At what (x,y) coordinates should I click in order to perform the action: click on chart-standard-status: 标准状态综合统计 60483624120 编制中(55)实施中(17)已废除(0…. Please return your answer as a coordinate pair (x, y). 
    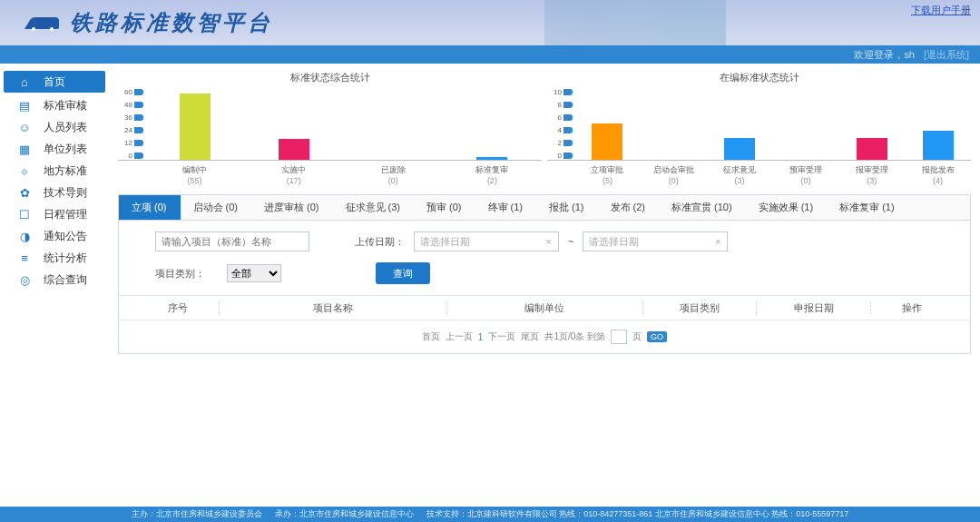
    Looking at the image, I should click on (330, 130).